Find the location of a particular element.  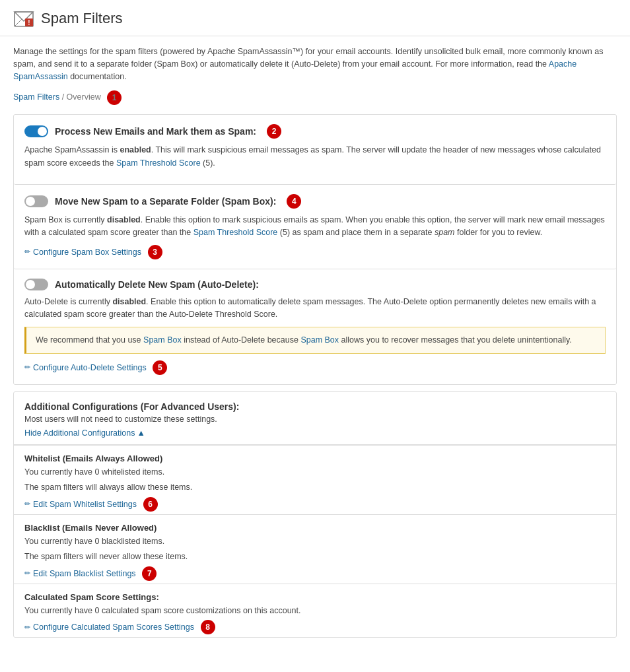

hide-additional-link: Hide Additional Configurations ▲ is located at coordinates (85, 433).